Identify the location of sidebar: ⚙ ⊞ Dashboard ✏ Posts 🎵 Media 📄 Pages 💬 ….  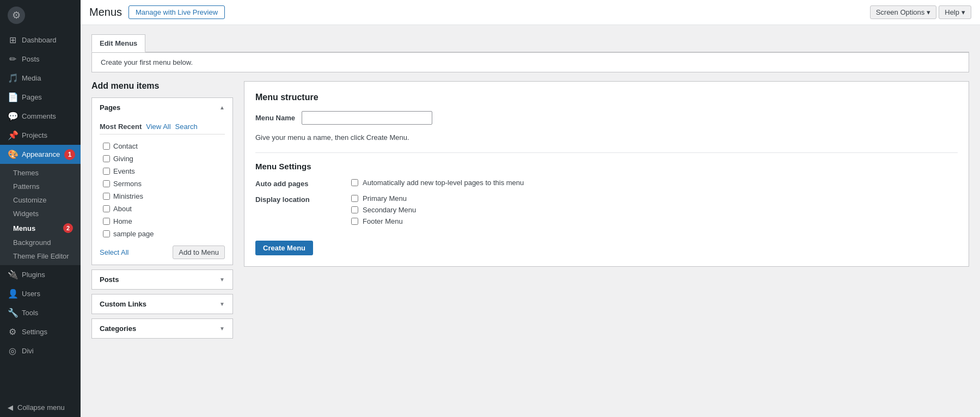
(40, 208).